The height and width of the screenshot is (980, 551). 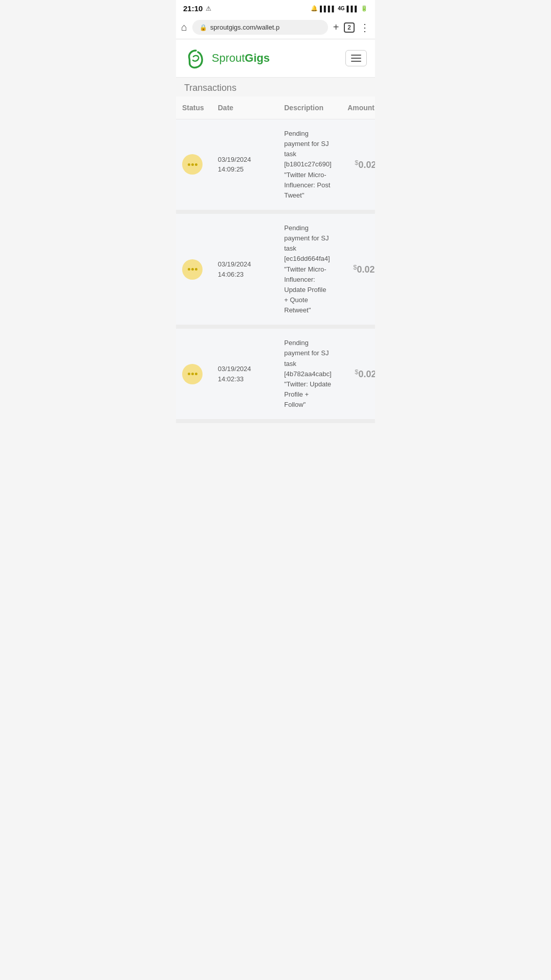 What do you see at coordinates (276, 58) in the screenshot?
I see `app-header: SproutGigs` at bounding box center [276, 58].